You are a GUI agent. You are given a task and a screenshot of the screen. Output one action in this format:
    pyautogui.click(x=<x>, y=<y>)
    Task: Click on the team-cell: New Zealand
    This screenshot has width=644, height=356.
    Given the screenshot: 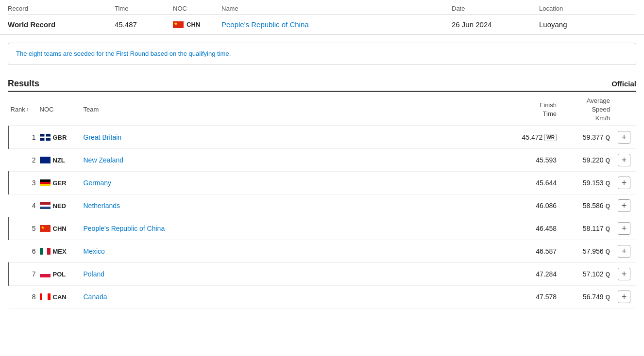 What is the action you would take?
    pyautogui.click(x=288, y=160)
    